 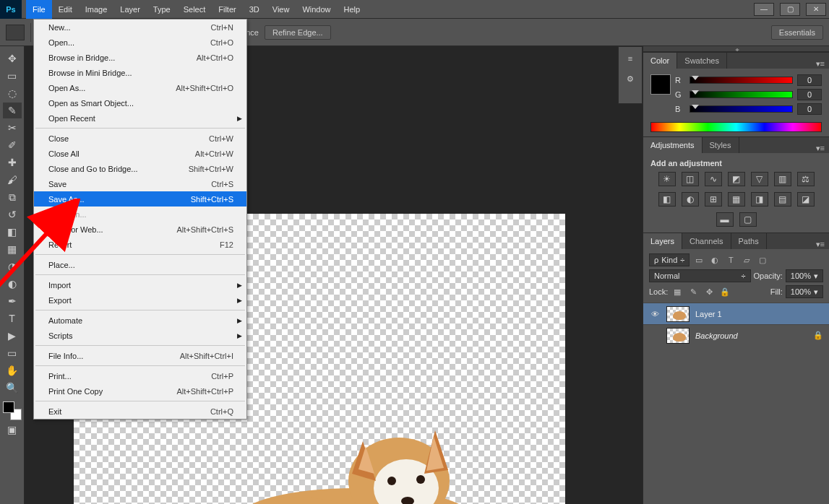 I want to click on g-slider, so click(x=742, y=95).